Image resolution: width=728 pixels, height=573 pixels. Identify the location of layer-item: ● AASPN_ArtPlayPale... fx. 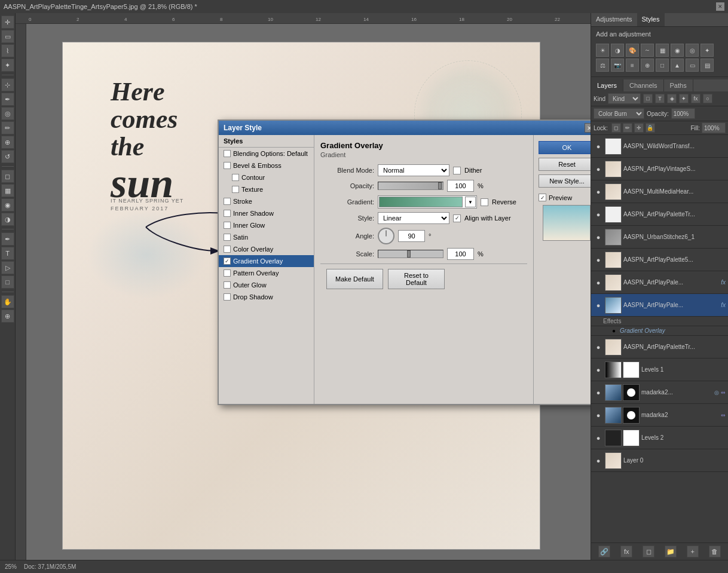
(660, 283).